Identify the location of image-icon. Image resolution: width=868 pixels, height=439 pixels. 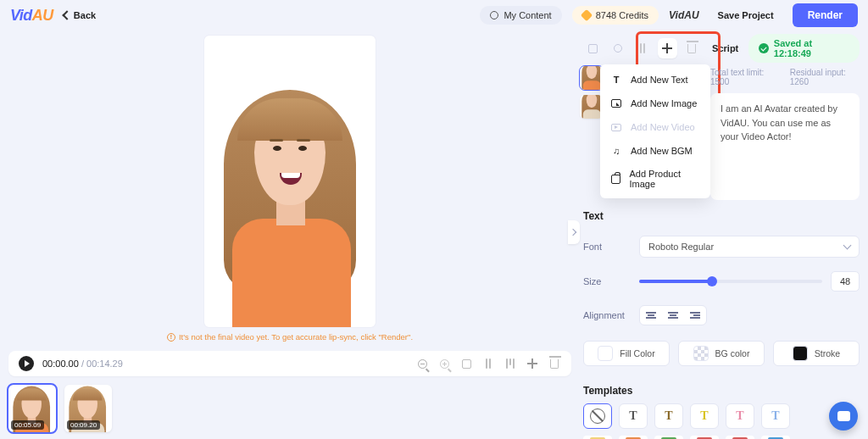
(616, 103).